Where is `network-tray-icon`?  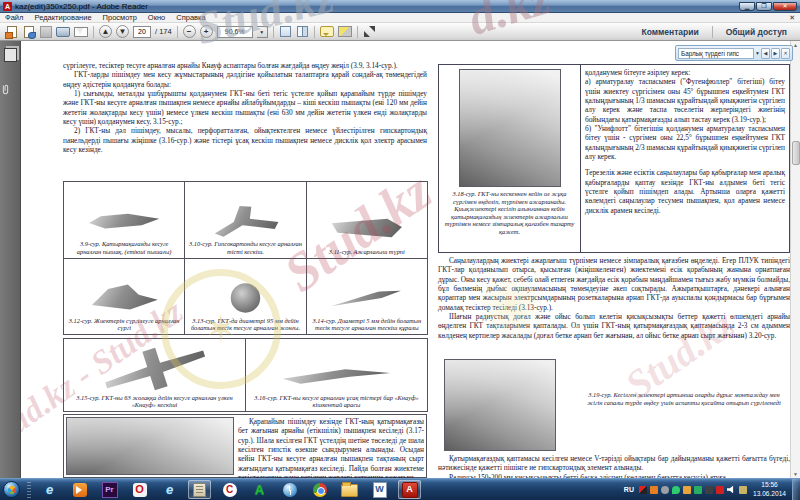
network-tray-icon is located at coordinates (698, 490).